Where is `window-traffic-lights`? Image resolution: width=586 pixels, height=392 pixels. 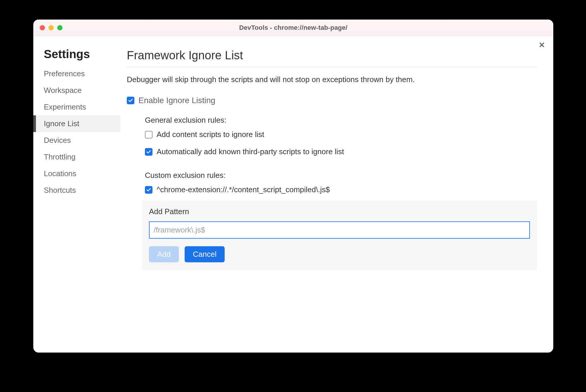 window-traffic-lights is located at coordinates (51, 28).